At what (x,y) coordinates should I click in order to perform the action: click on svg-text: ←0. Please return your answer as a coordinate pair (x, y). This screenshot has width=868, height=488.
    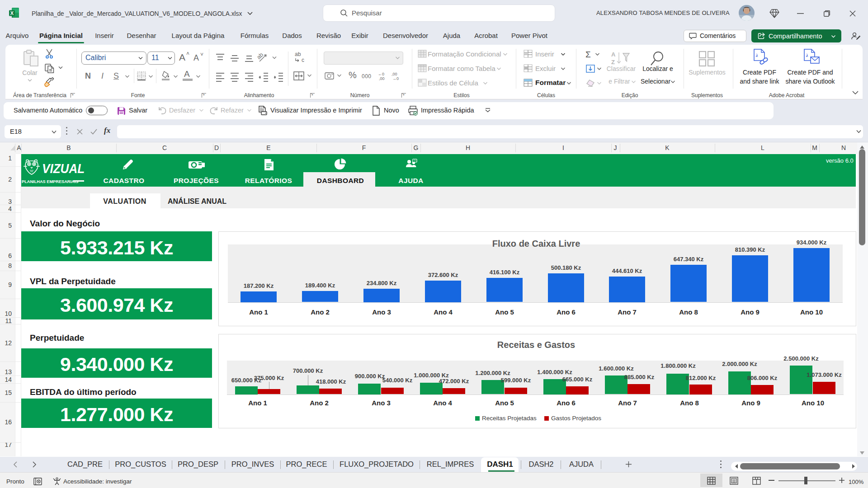
    Looking at the image, I should click on (381, 74).